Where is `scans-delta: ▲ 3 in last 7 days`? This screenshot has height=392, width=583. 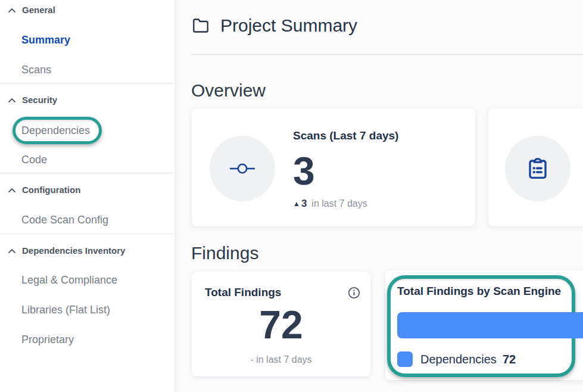
scans-delta: ▲ 3 in last 7 days is located at coordinates (330, 204).